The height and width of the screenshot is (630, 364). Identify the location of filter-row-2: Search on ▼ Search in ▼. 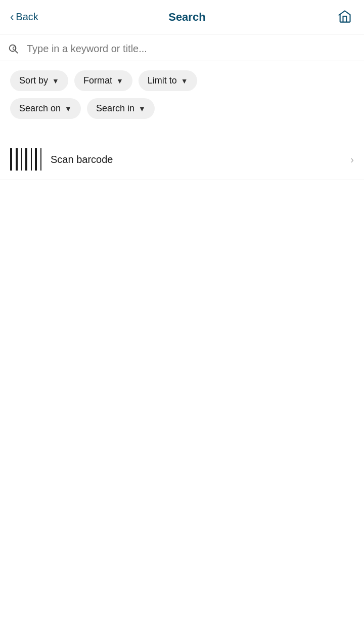
(182, 105).